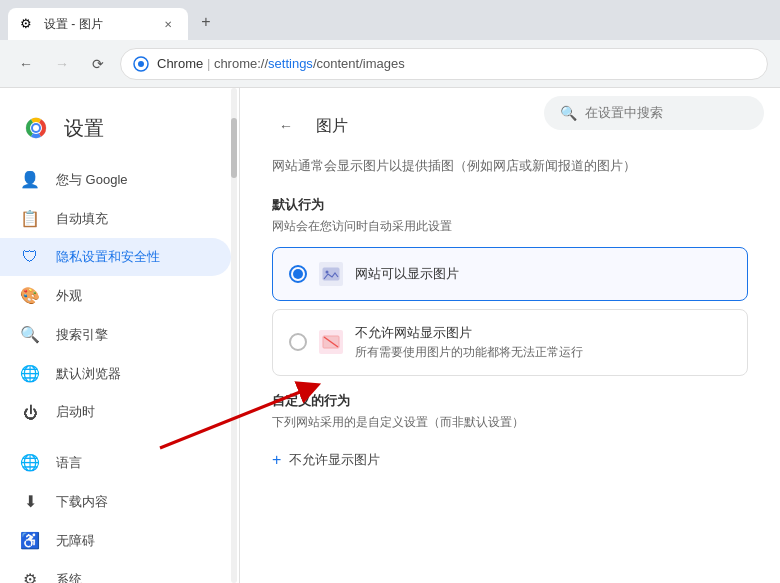 This screenshot has height=583, width=780. What do you see at coordinates (510, 422) in the screenshot?
I see `custom-sub: 下列网站采用的是自定义设置（而非默认设置）` at bounding box center [510, 422].